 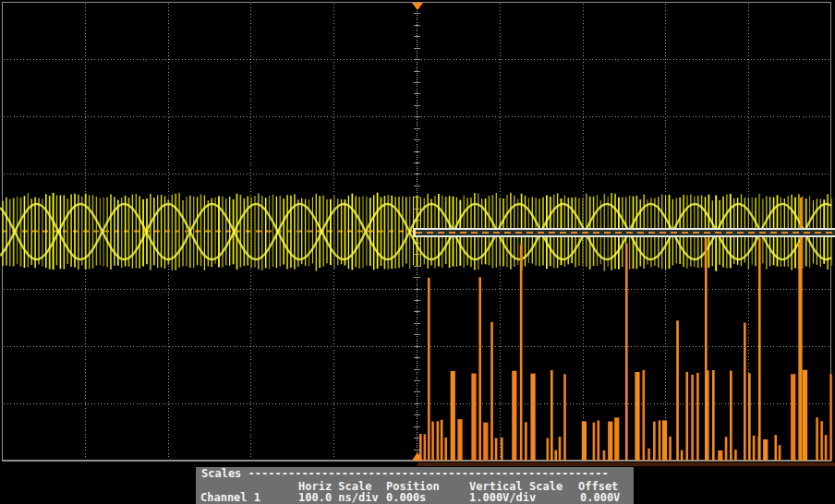 I want to click on trigger-marker-icon, so click(x=418, y=6).